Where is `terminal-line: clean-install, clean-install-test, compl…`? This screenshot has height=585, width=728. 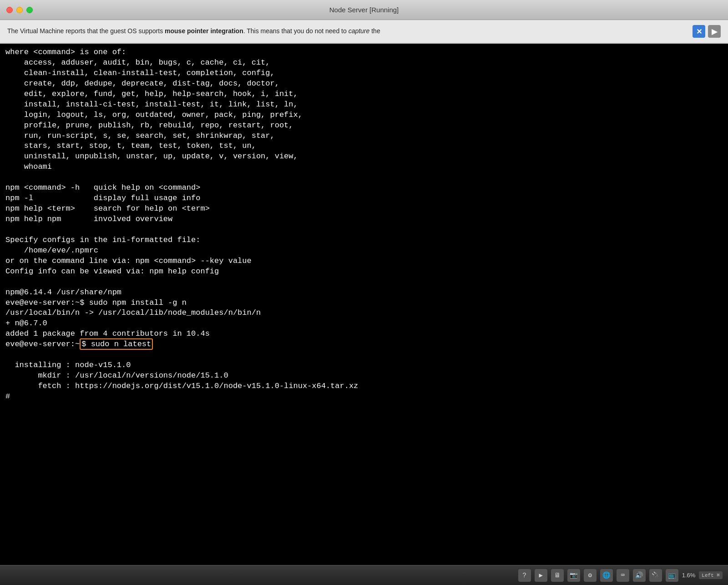
terminal-line: clean-install, clean-install-test, compl… is located at coordinates (364, 74).